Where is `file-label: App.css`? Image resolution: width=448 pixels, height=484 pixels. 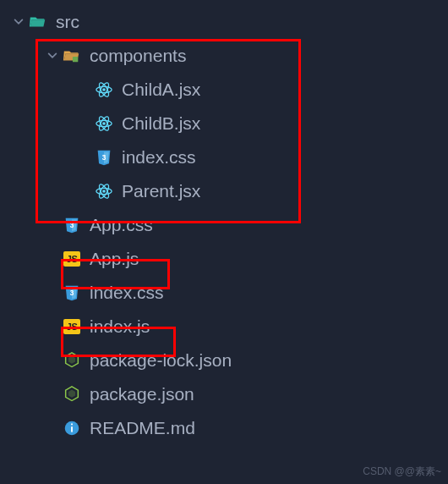 file-label: App.css is located at coordinates (122, 225).